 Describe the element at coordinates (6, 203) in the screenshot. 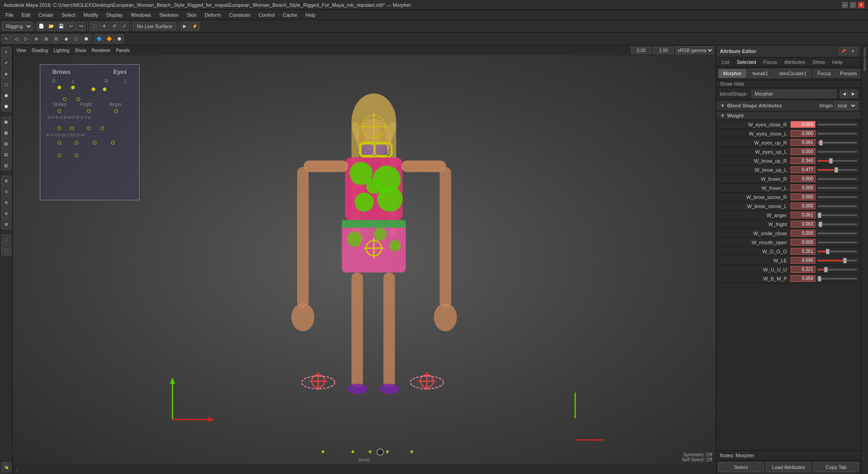

I see `lt-btn14: ⊗` at that location.